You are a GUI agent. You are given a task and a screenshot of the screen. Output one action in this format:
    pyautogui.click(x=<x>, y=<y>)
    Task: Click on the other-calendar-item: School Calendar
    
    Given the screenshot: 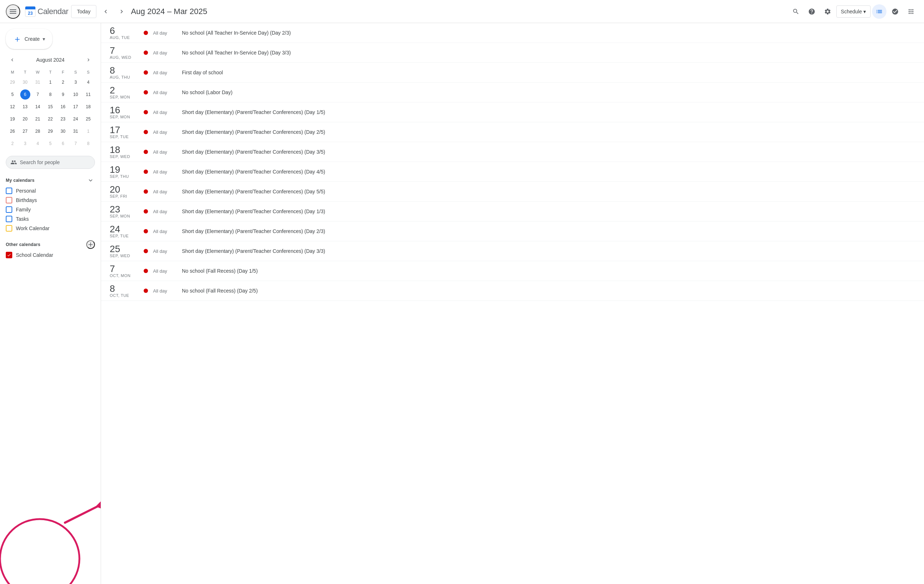 What is the action you would take?
    pyautogui.click(x=50, y=255)
    